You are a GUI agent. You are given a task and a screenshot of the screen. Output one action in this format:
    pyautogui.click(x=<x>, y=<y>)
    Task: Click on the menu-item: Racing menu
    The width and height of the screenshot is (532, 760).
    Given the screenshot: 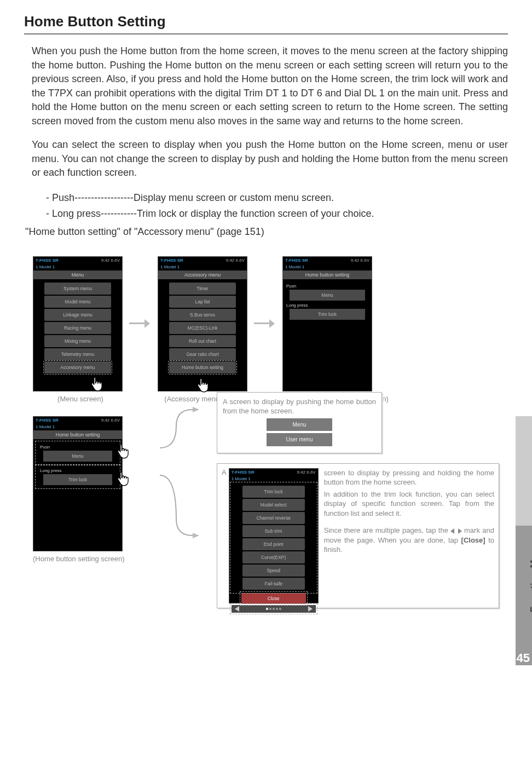 What is the action you would take?
    pyautogui.click(x=78, y=328)
    